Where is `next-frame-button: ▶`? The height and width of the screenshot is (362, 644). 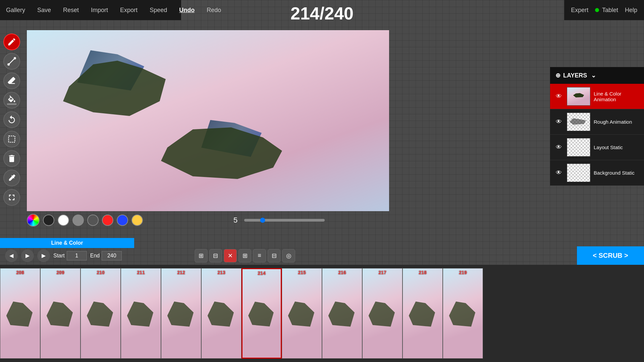 next-frame-button: ▶ is located at coordinates (44, 256).